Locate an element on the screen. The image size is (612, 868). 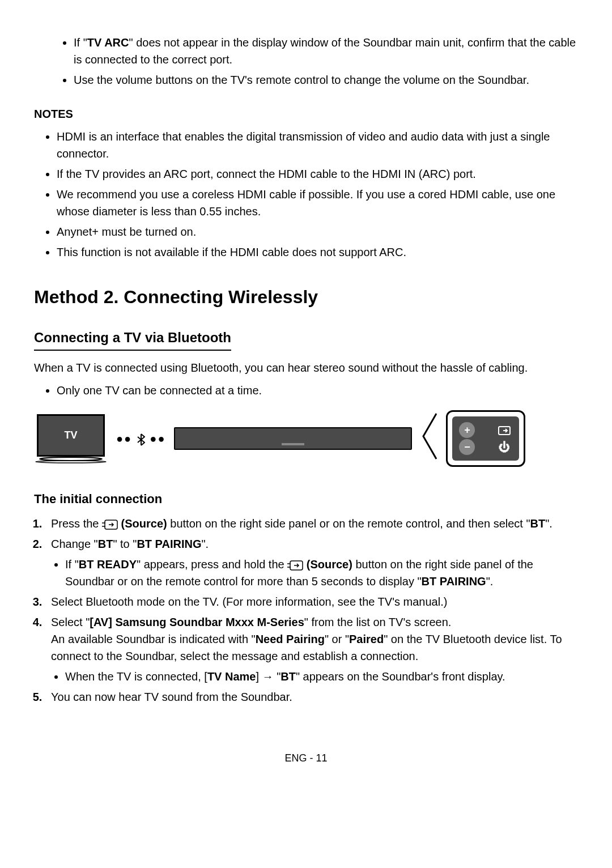
text: " to " is located at coordinates (125, 544).